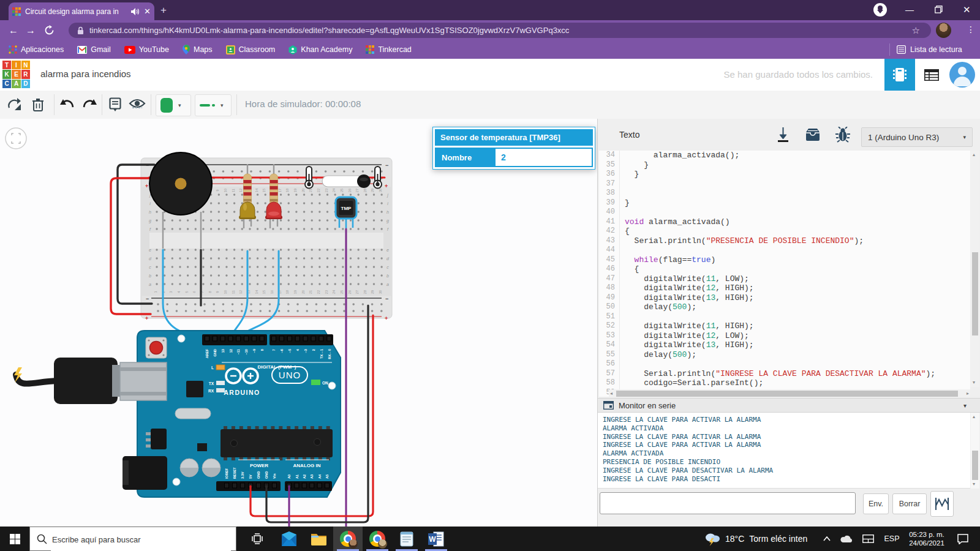  I want to click on arduino-uno: AREFGND1312~11~10~987~6~54~32TX→1RX←0 DI…, so click(178, 414).